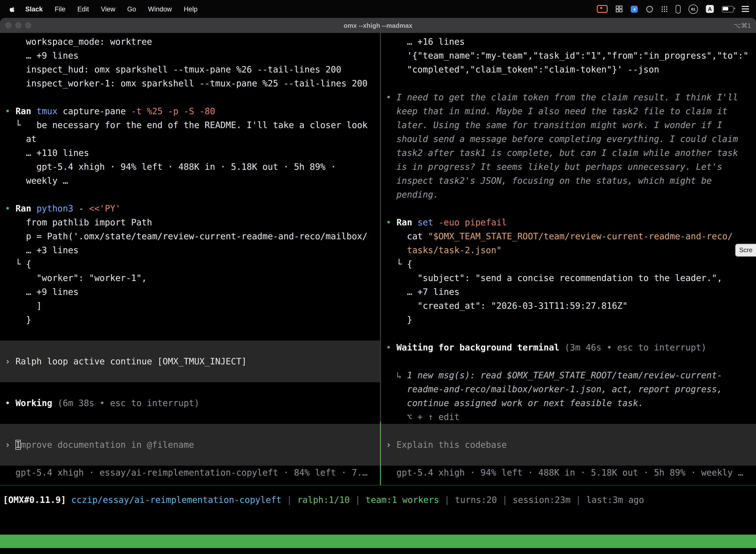 This screenshot has height=554, width=756. What do you see at coordinates (191, 9) in the screenshot?
I see `menu-help: Help` at bounding box center [191, 9].